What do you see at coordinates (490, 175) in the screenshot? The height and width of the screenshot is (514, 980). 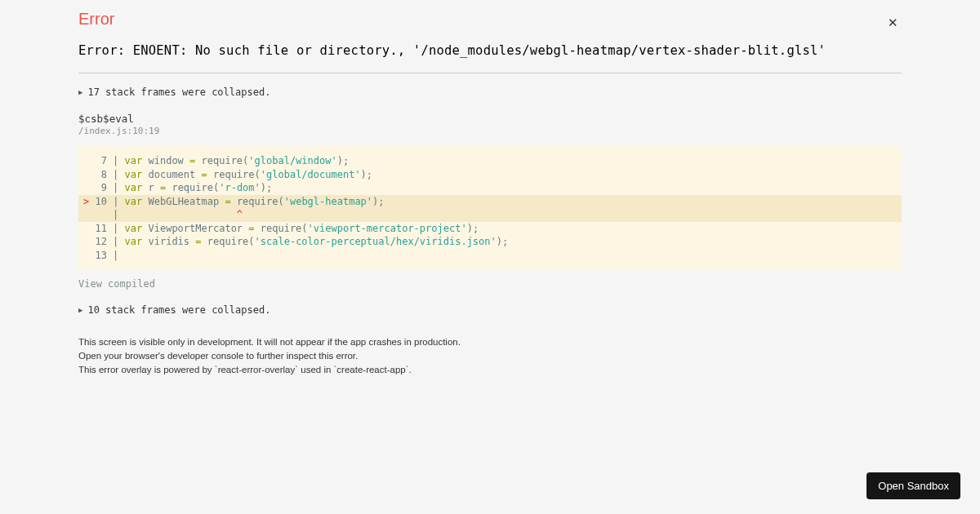 I see `code-line: 8 | var document = require('global/docum…` at bounding box center [490, 175].